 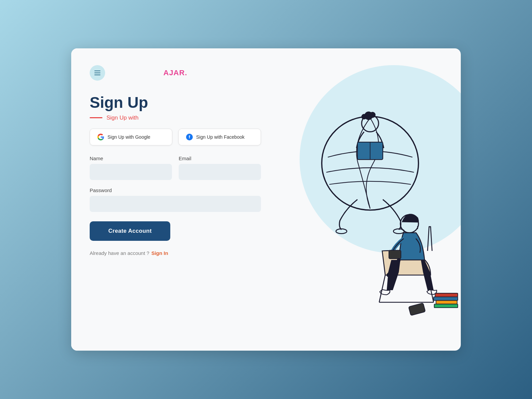 What do you see at coordinates (129, 137) in the screenshot?
I see `google-button-label: Sign Up with Google` at bounding box center [129, 137].